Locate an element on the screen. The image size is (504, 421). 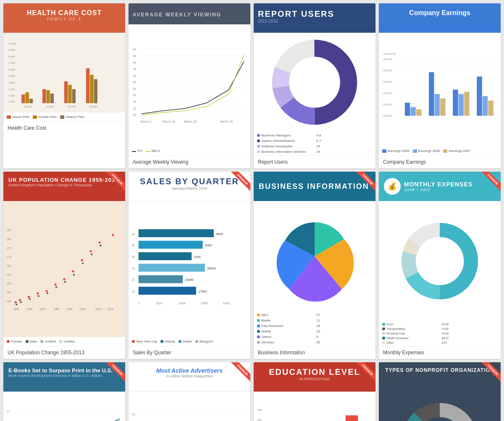
ce-svg: Thousands 350,000 300,000 250,000 200,00… is located at coordinates (440, 90).